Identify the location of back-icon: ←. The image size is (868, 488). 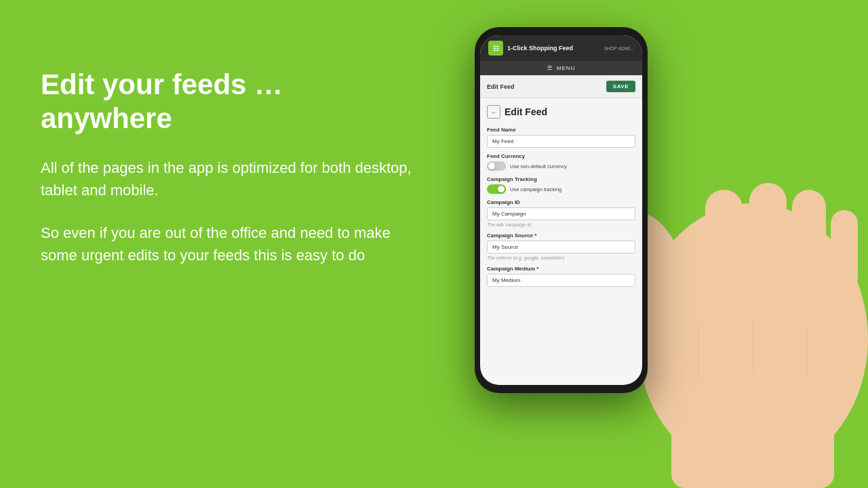
(494, 113).